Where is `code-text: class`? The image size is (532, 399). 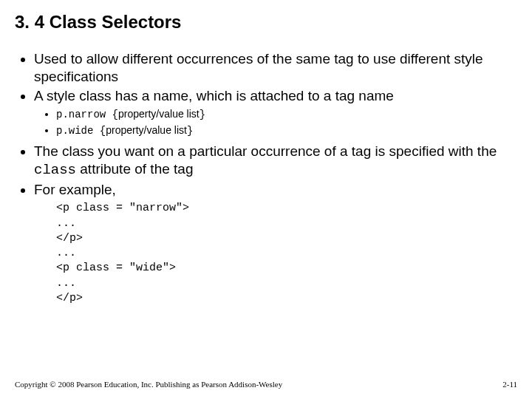 code-text: class is located at coordinates (55, 170).